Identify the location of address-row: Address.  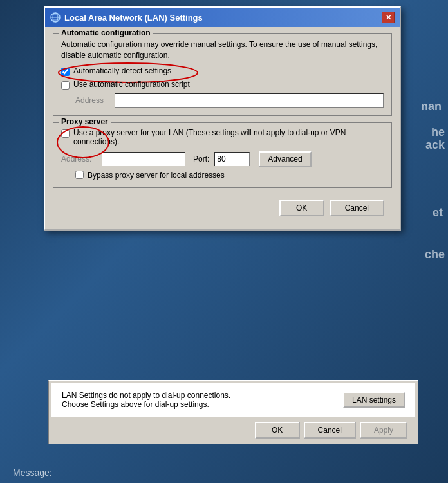
(229, 100).